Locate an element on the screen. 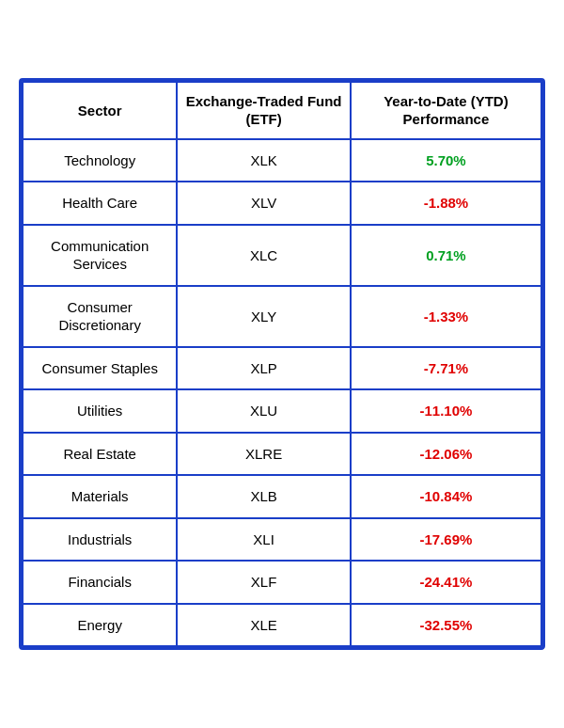 Image resolution: width=564 pixels, height=728 pixels. etf-cell: XLRE is located at coordinates (263, 454).